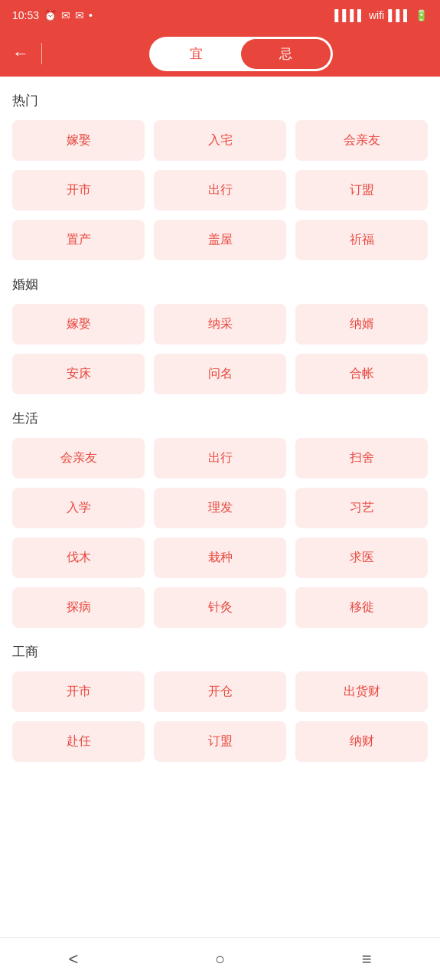  I want to click on tag-jiaqu: 嫁娶, so click(78, 141).